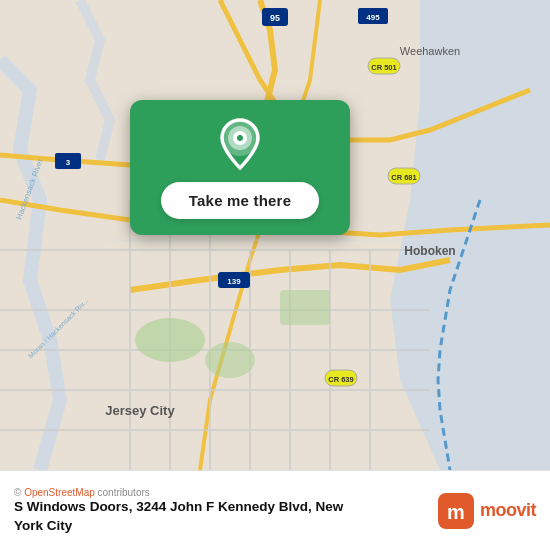 Image resolution: width=550 pixels, height=550 pixels. I want to click on address-line1: S Windows Doors, 3244 John F Kennedy Blv…, so click(178, 508).